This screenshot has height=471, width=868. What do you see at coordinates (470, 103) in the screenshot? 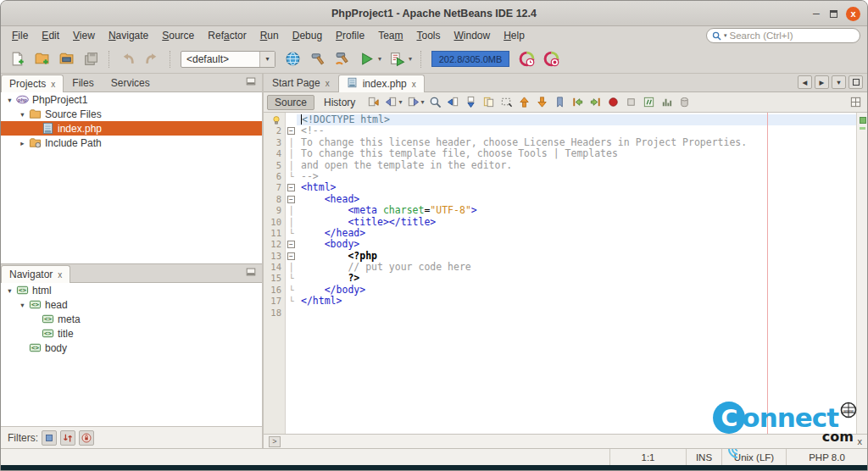
I see `find-next-button` at bounding box center [470, 103].